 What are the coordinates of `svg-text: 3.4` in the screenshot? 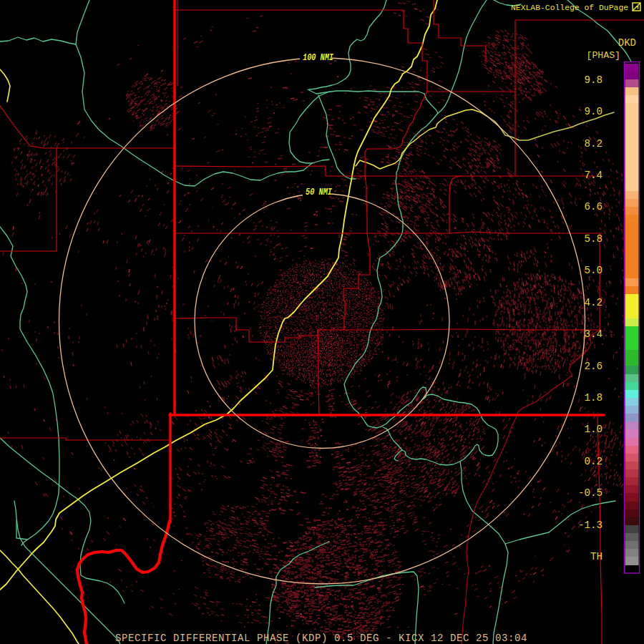 It's located at (593, 334).